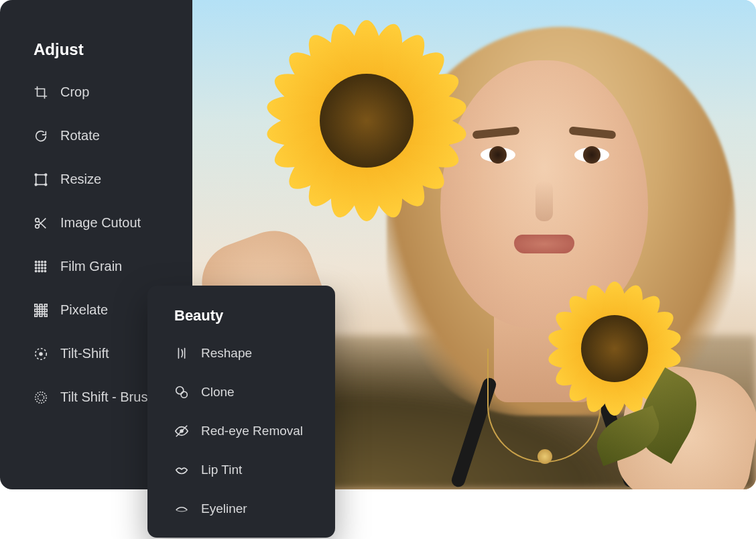 This screenshot has height=539, width=756. What do you see at coordinates (101, 223) in the screenshot?
I see `tool-label: Image Cutout` at bounding box center [101, 223].